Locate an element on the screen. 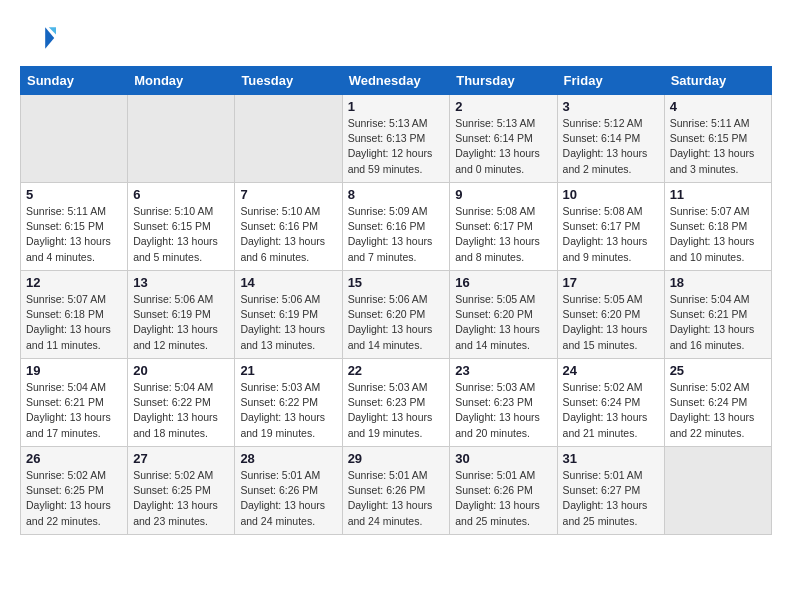  calendar-cell: 27Sunrise: 5:02 AMSunset: 6:25 PMDayligh… is located at coordinates (182, 491).